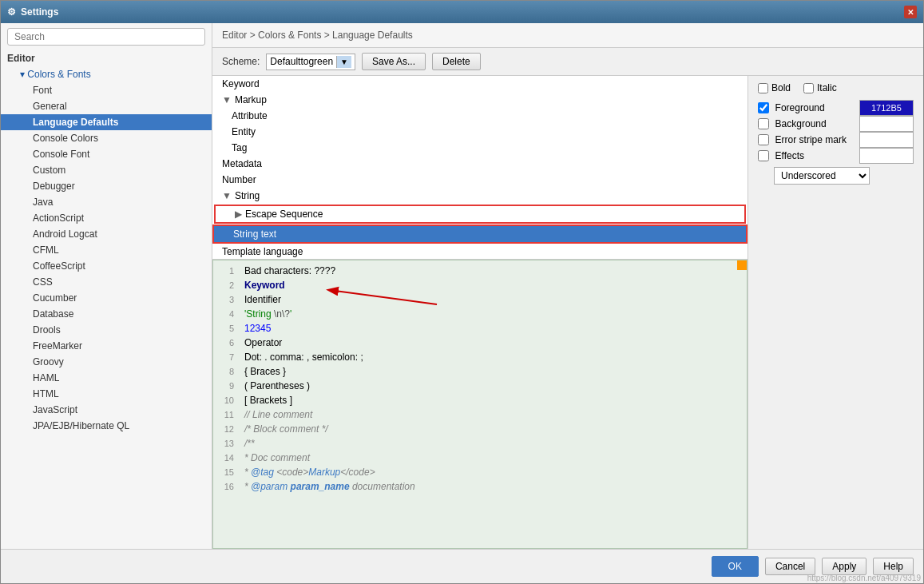 Image resolution: width=924 pixels, height=584 pixels. I want to click on scheme-select: Defaulttogreen ▼, so click(311, 62).